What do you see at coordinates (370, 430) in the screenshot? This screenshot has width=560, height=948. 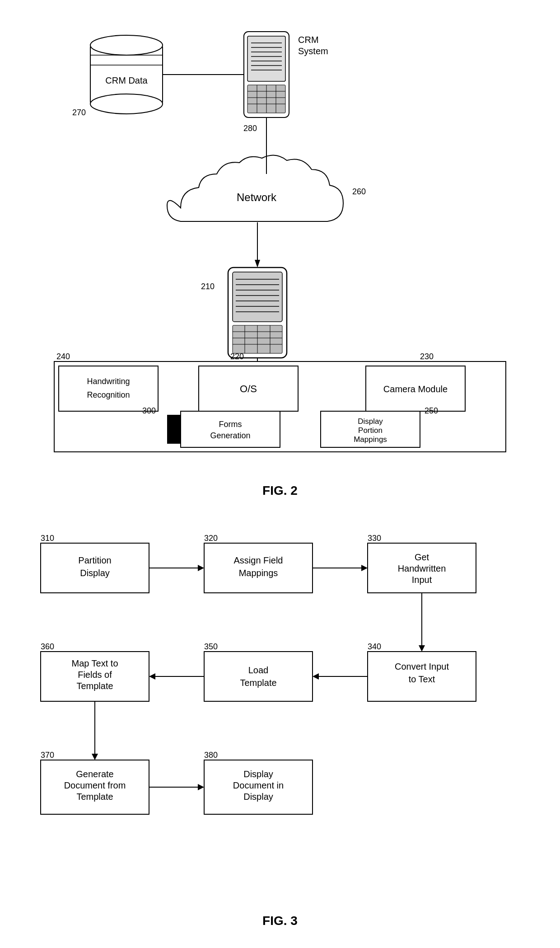 I see `svg-text: Portion` at bounding box center [370, 430].